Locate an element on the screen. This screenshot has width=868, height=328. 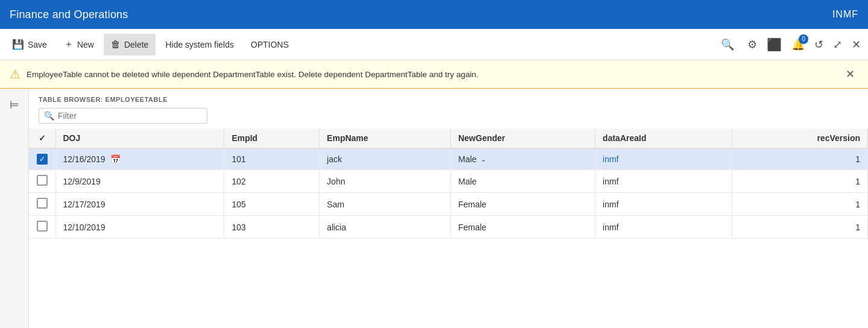
table-header-bar: TABLE BROWSER: EMPLOYEETABLE 🔍 is located at coordinates (448, 109).